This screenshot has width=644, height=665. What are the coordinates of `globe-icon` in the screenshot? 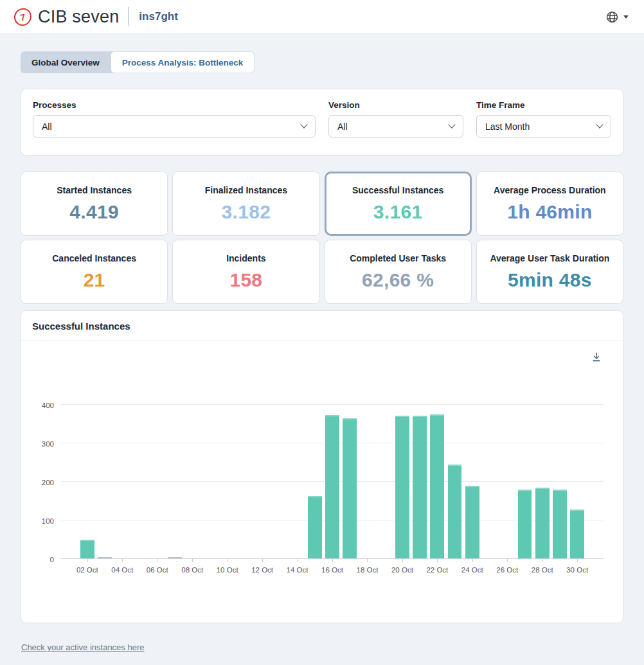 It's located at (612, 17).